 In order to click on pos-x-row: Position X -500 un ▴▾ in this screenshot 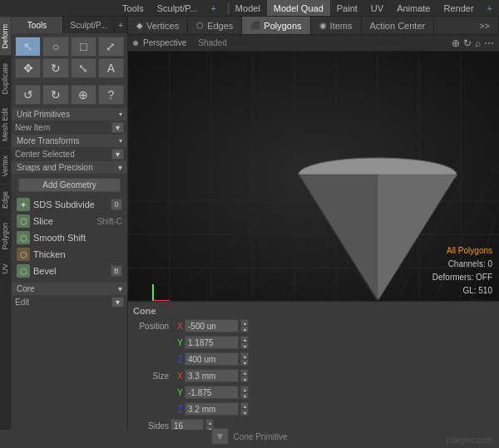, I will do `click(190, 326)`.